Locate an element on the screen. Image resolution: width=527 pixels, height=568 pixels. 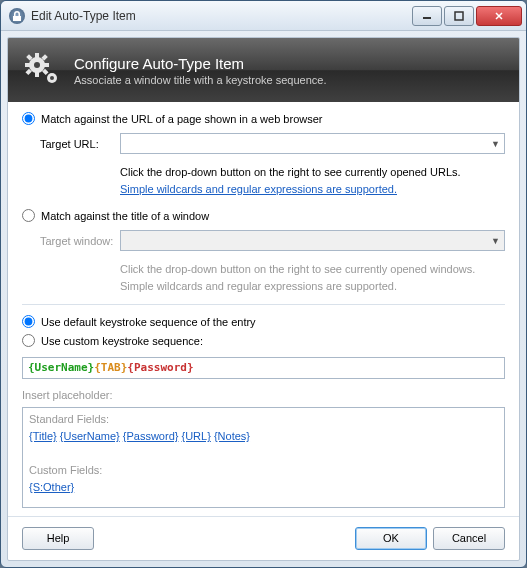
ph-title-link: {Title} is located at coordinates (43, 436).